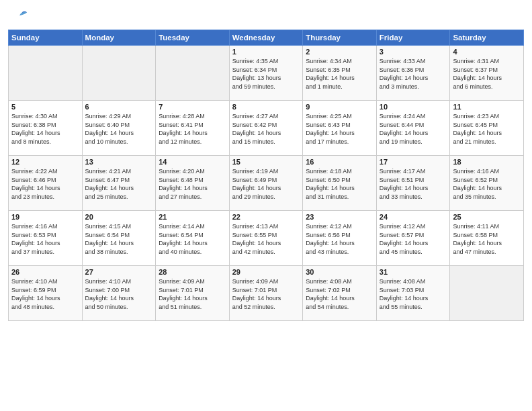 The image size is (532, 411). What do you see at coordinates (266, 128) in the screenshot?
I see `calendar-cell: 8Sunrise: 4:27 AM Sunset: 6:42 PM Daylig…` at bounding box center [266, 128].